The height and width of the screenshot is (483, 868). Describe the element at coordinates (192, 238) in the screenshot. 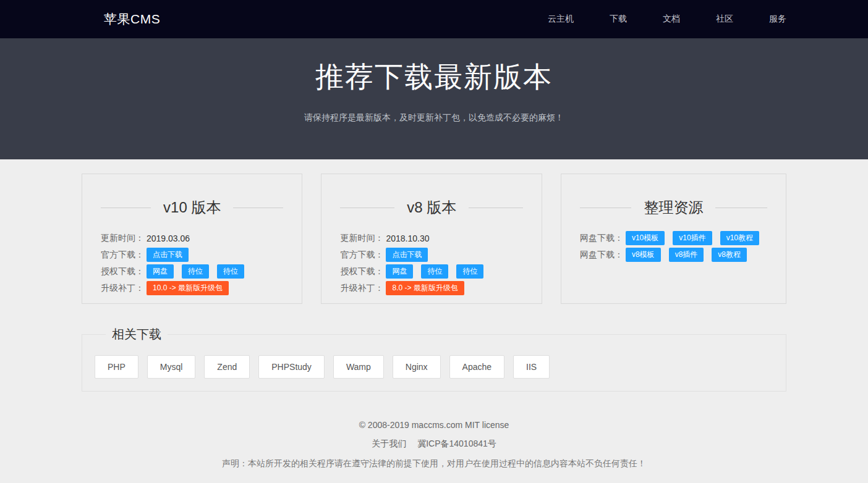

I see `card-v10-version: v10 版本更新时间：2019.03.06官方下载：点击下载授权下载：网盘待位待…` at that location.